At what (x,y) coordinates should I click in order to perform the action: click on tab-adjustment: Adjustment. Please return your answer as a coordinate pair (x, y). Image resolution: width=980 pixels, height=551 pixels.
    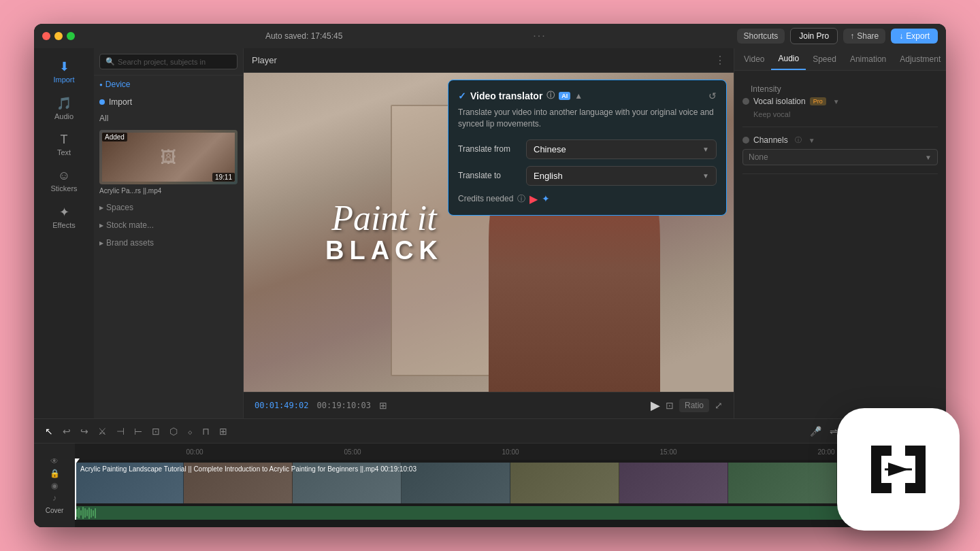
    Looking at the image, I should click on (919, 59).